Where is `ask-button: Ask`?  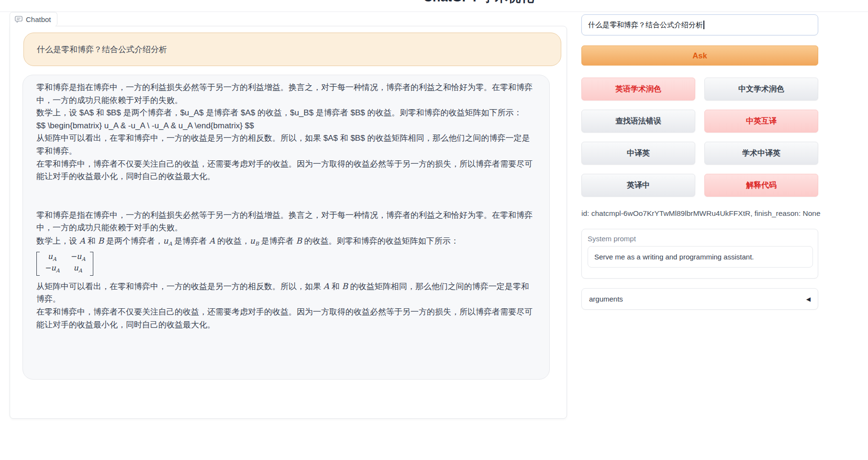 ask-button: Ask is located at coordinates (700, 56).